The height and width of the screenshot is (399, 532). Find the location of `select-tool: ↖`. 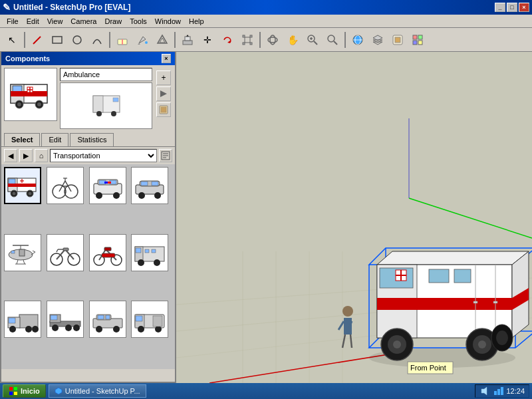

select-tool: ↖ is located at coordinates (12, 40).